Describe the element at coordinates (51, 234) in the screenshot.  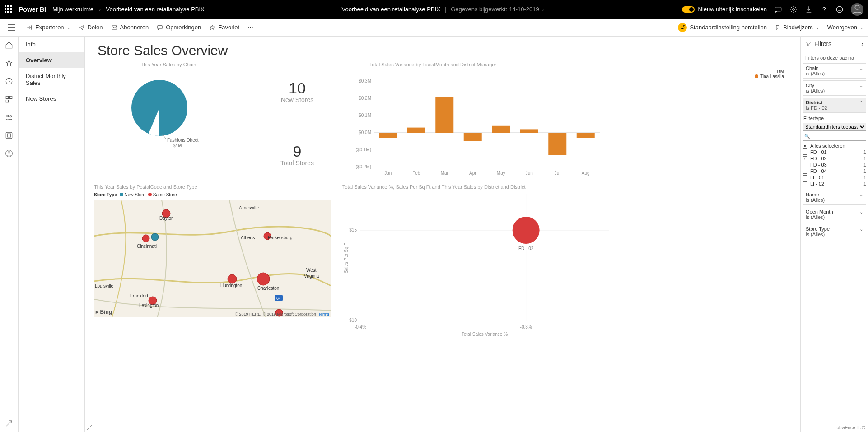
I see `page-nav: Info Overview District Monthly Sales New…` at that location.